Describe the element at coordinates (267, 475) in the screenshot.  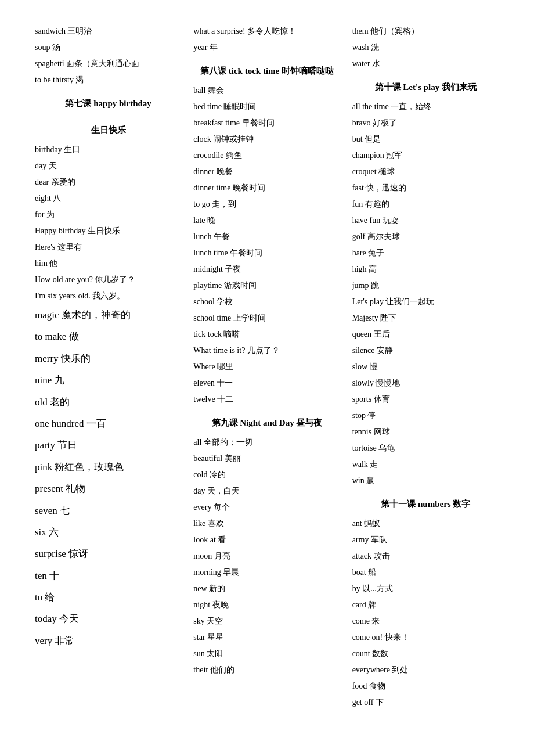
I see `vocab-item: cold 冷的` at that location.